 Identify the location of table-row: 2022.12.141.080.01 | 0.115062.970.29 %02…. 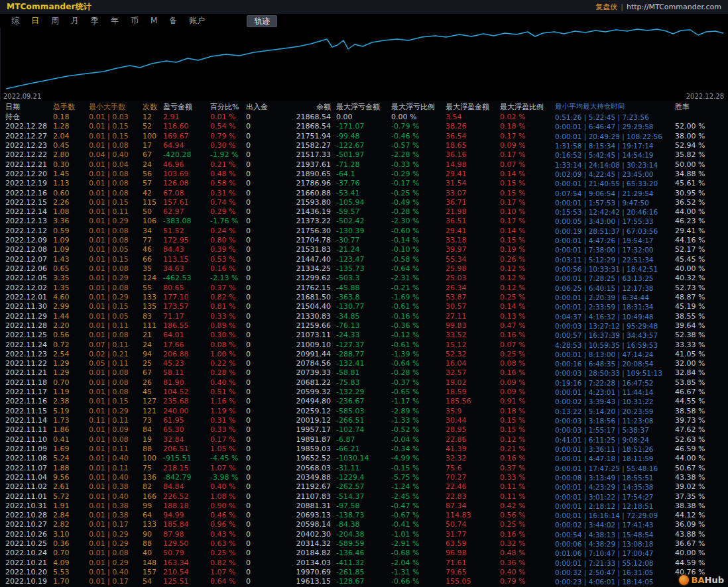
(364, 212).